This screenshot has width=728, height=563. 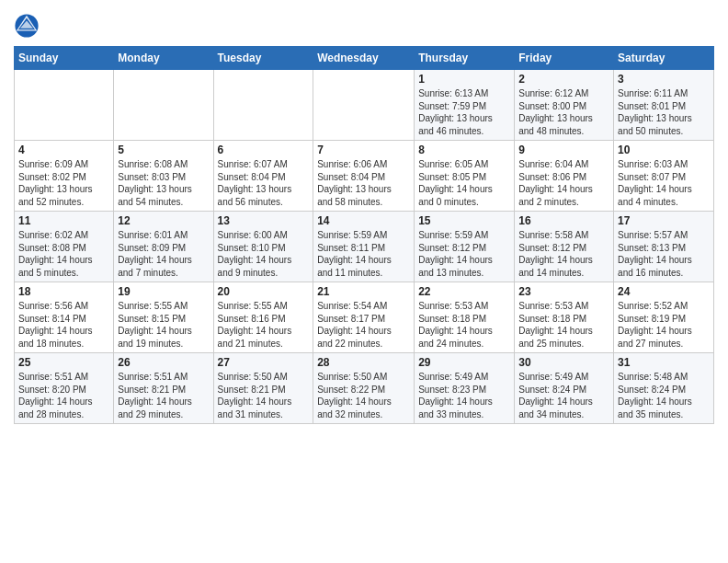 I want to click on day-info: Sunrise: 5:48 AM Sunset: 8:24 PM Dayligh…, so click(x=664, y=396).